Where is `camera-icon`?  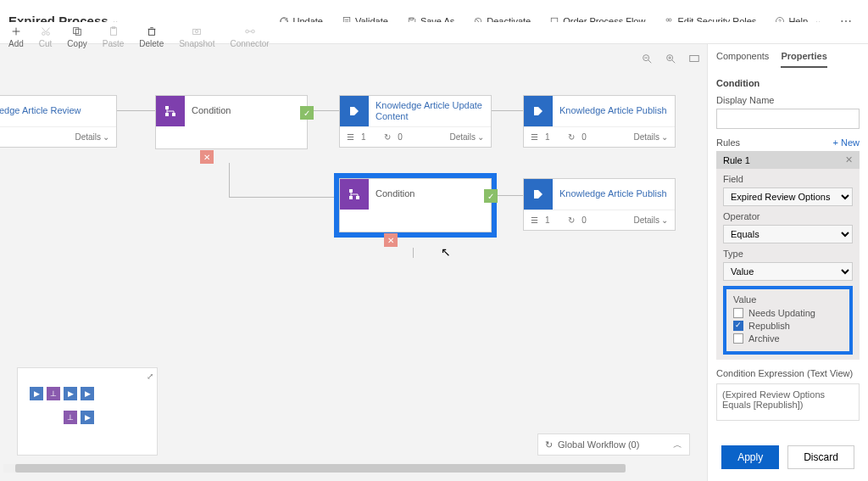 camera-icon is located at coordinates (197, 31).